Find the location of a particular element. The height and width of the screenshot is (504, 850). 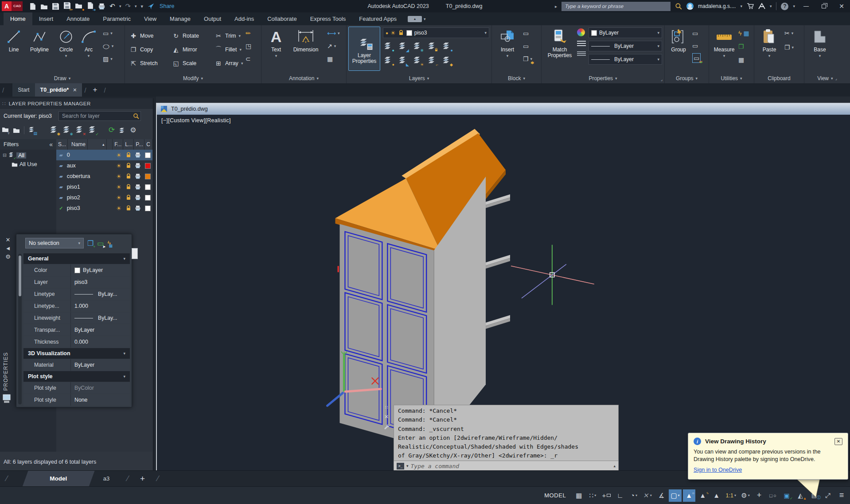

command-customize-icon is located at coordinates (386, 427).